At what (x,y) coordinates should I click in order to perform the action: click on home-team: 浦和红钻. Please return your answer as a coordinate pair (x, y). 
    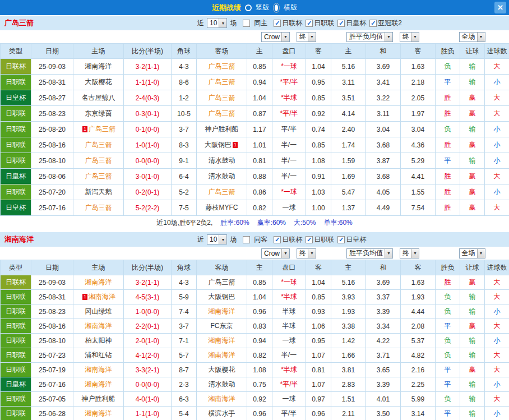
    Looking at the image, I should click on (99, 356).